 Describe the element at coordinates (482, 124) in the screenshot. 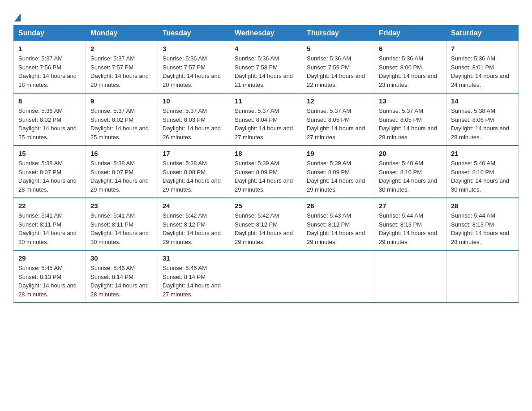

I see `day-detail: Sunrise: 5:38 AMSunset: 8:06 PMDaylight:…` at that location.